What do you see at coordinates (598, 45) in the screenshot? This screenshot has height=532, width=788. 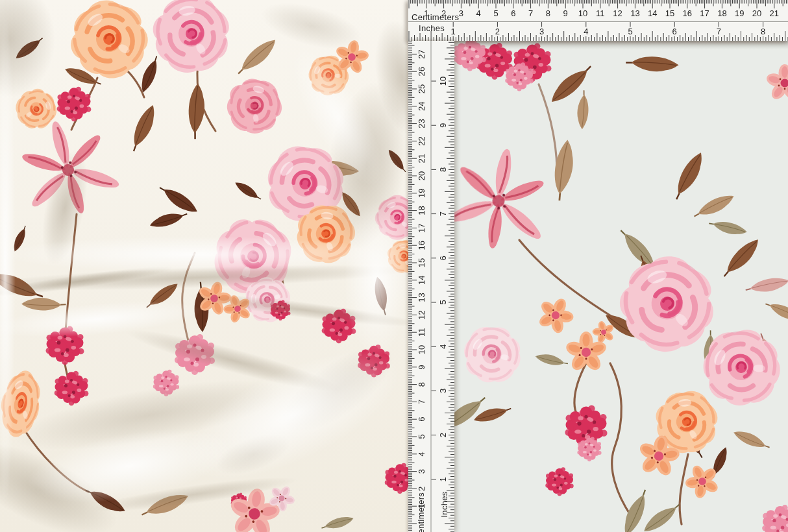 I see `ruler-cast-shadow-top` at bounding box center [598, 45].